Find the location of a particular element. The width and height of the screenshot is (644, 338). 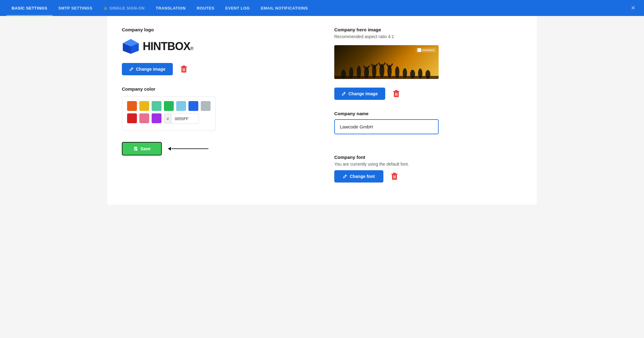

logo-section-label: Company logo is located at coordinates (216, 29).